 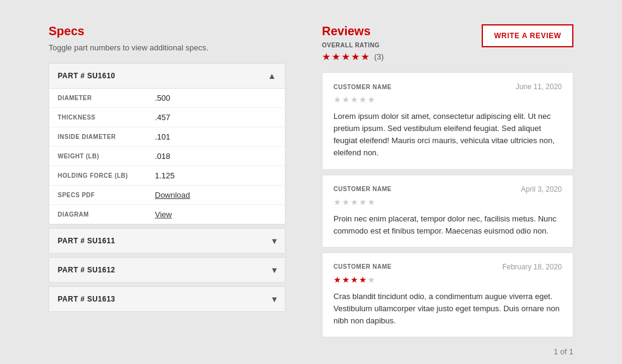 I want to click on chevron-icon-su1610: ▲, so click(x=272, y=76).